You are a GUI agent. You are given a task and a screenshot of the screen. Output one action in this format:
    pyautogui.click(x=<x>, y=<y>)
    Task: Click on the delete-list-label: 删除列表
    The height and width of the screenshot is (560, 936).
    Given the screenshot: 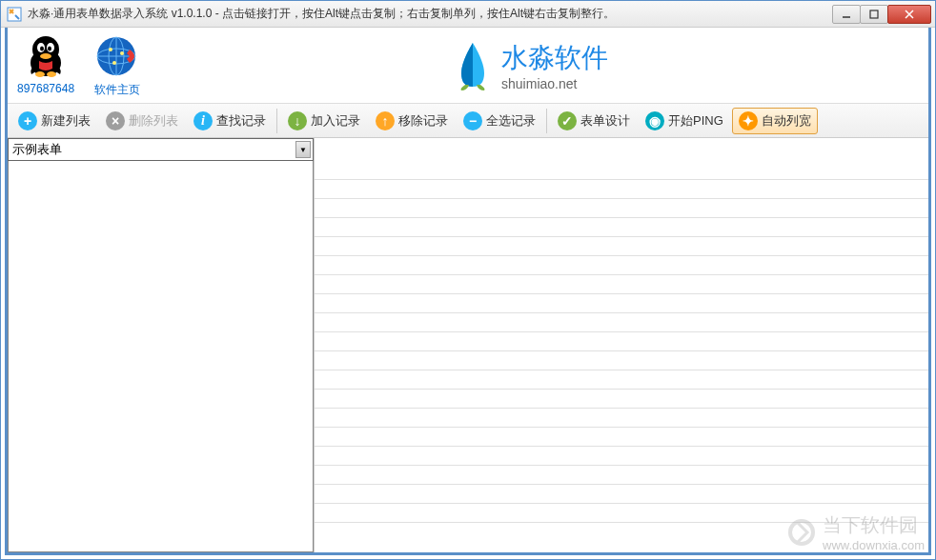 What is the action you would take?
    pyautogui.click(x=153, y=121)
    